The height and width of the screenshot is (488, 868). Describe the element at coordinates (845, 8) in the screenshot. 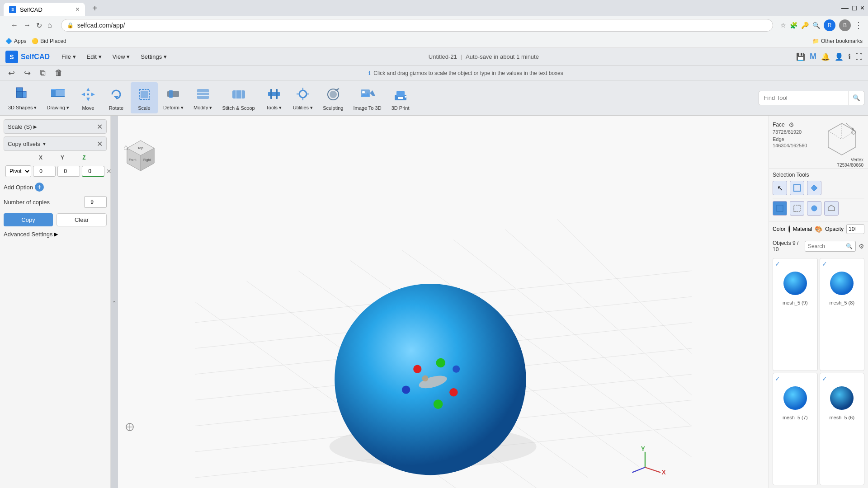

I see `minimize-button: —` at that location.